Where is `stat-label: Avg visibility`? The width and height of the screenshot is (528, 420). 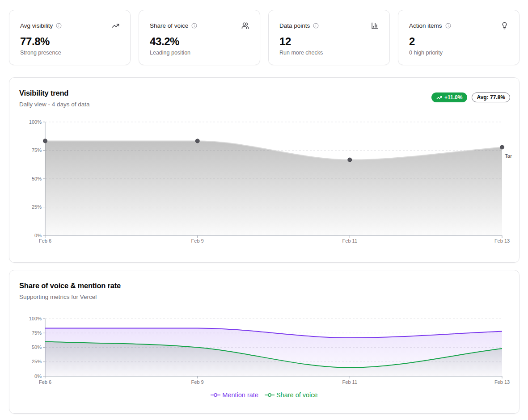 stat-label: Avg visibility is located at coordinates (37, 26).